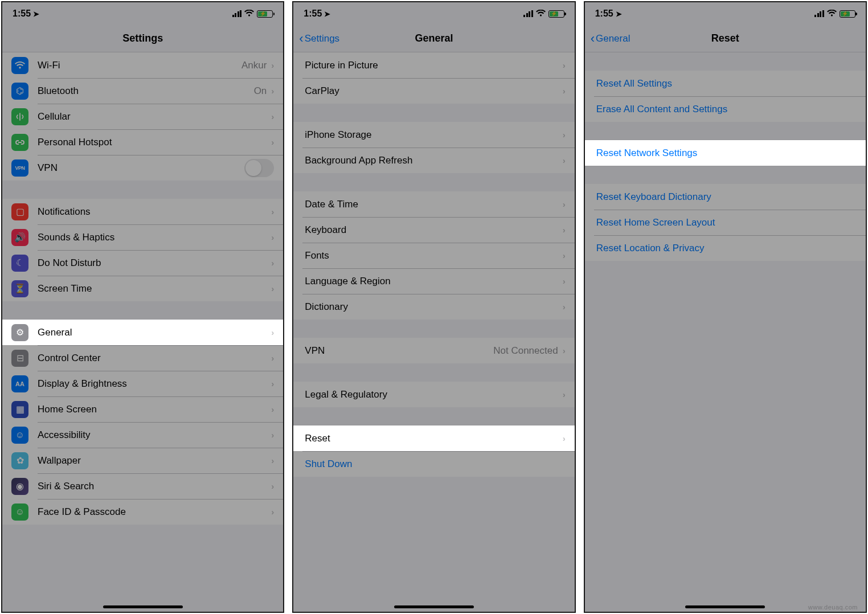 The height and width of the screenshot is (614, 868). Describe the element at coordinates (847, 14) in the screenshot. I see `battery-icon: ⚡` at that location.